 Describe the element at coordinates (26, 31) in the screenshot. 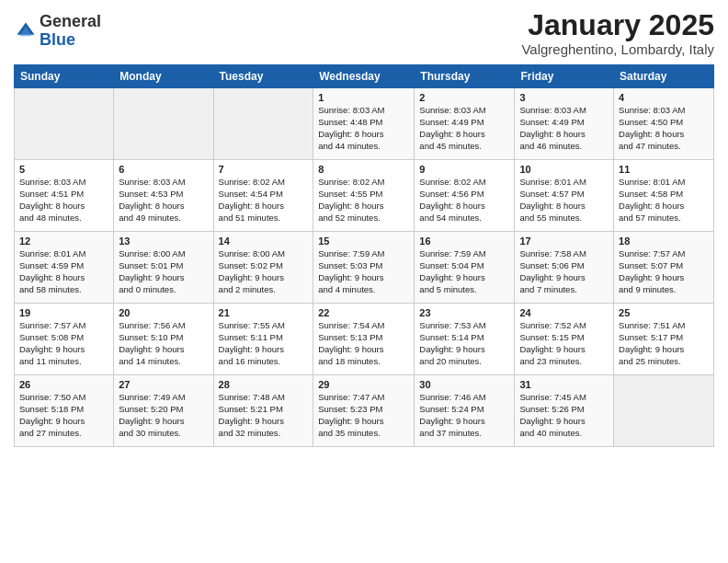

I see `logo-icon` at that location.